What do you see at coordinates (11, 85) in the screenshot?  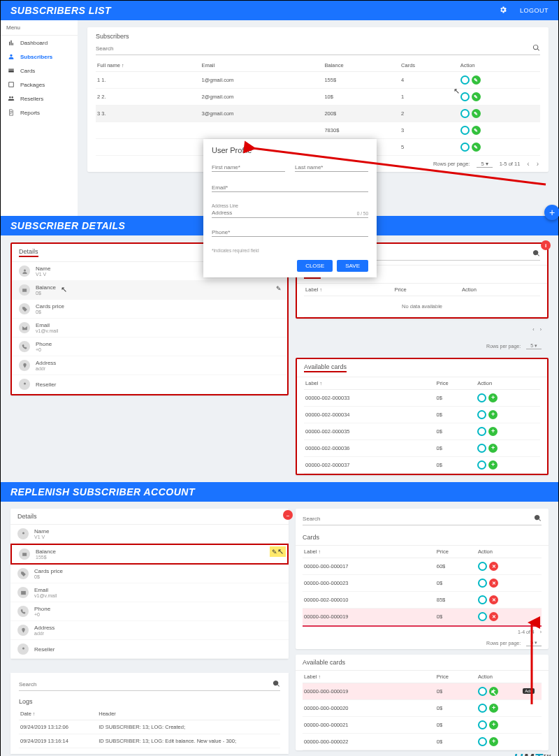 I see `box-icon` at bounding box center [11, 85].